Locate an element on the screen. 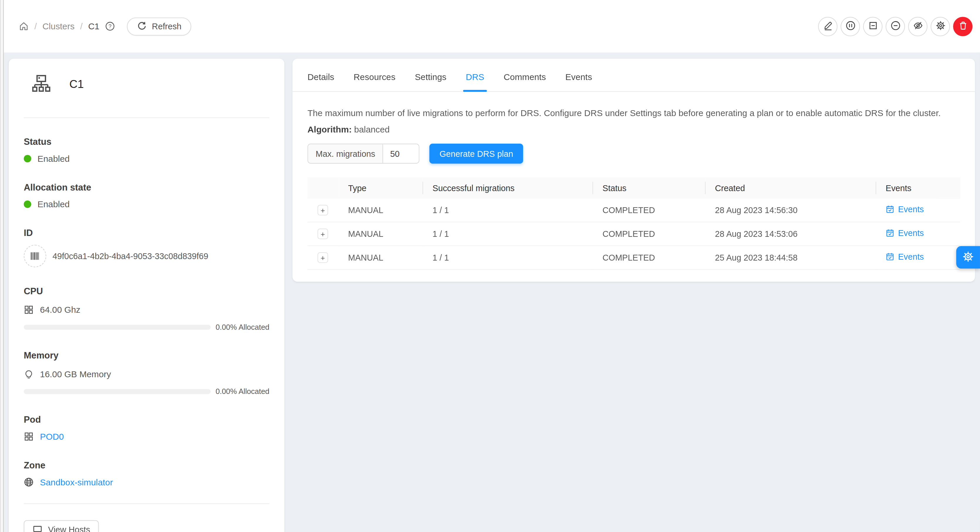 Image resolution: width=980 pixels, height=532 pixels. algorithm-line: Algorithm: balanced is located at coordinates (634, 129).